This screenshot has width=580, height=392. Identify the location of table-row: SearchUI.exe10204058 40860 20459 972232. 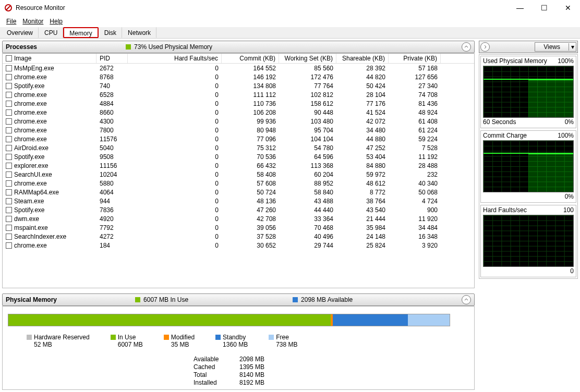
(238, 174).